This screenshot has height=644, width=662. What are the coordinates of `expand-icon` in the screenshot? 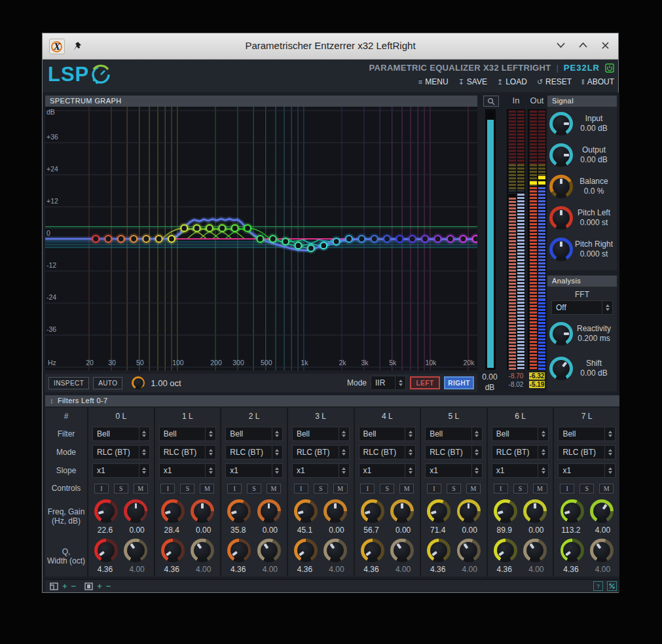 It's located at (612, 586).